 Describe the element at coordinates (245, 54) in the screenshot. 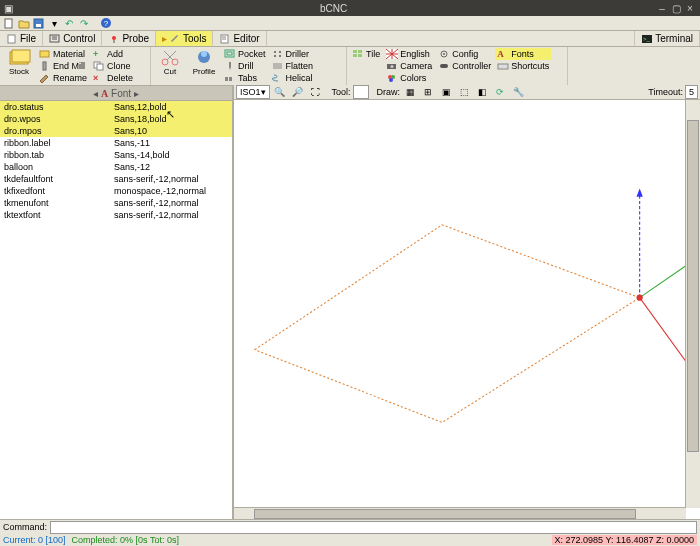

I see `pocket-button: Pocket` at that location.